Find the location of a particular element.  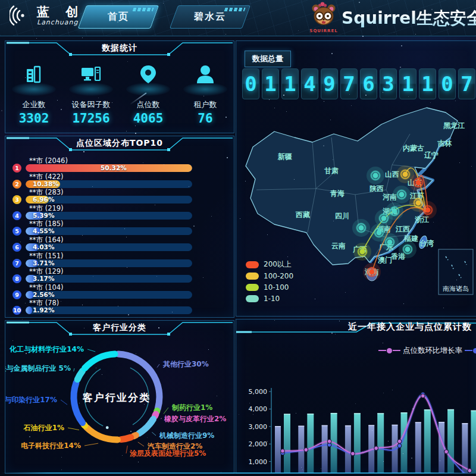

top10-bar-chart: **市 (2046)150.32%**市 (422)210.38%**市 (28… is located at coordinates (120, 236).